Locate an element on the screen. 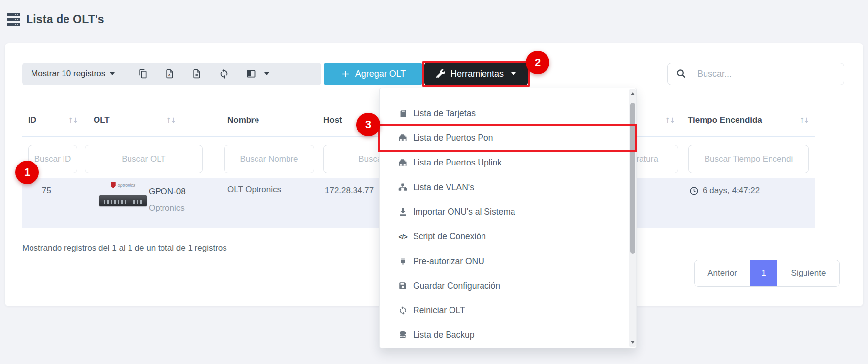 Image resolution: width=868 pixels, height=364 pixels. column-header-id: ID is located at coordinates (32, 120).